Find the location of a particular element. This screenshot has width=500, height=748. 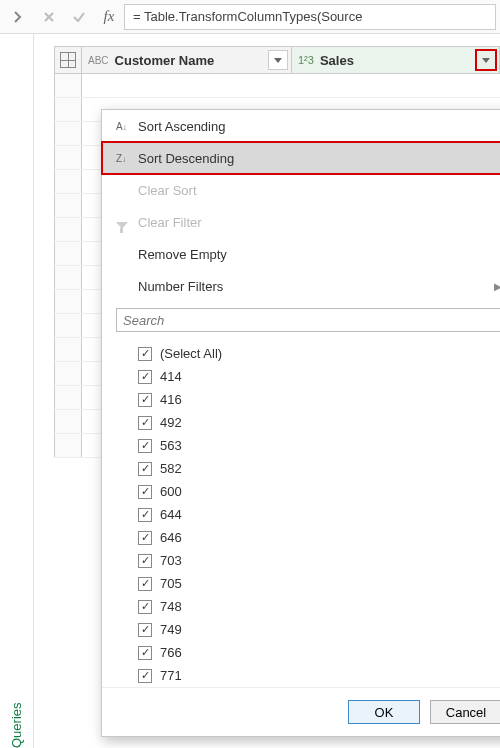

filter-value-label: 771 is located at coordinates (171, 676).